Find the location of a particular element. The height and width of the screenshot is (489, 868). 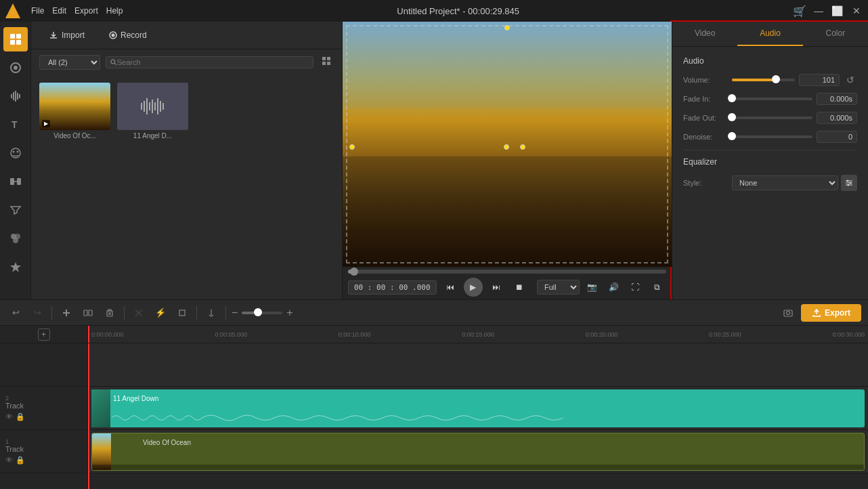

grid-view-button is located at coordinates (326, 62).